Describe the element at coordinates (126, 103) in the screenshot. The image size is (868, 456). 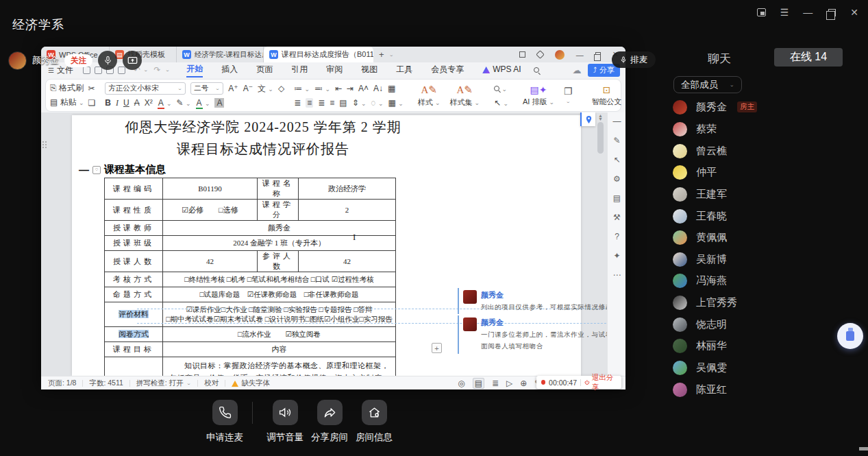
I see `underline-button: U` at that location.